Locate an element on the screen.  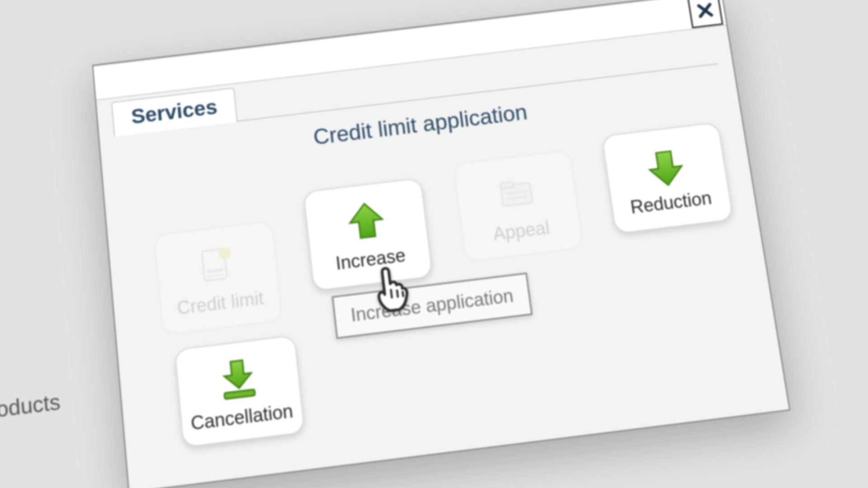
download-icon is located at coordinates (238, 380).